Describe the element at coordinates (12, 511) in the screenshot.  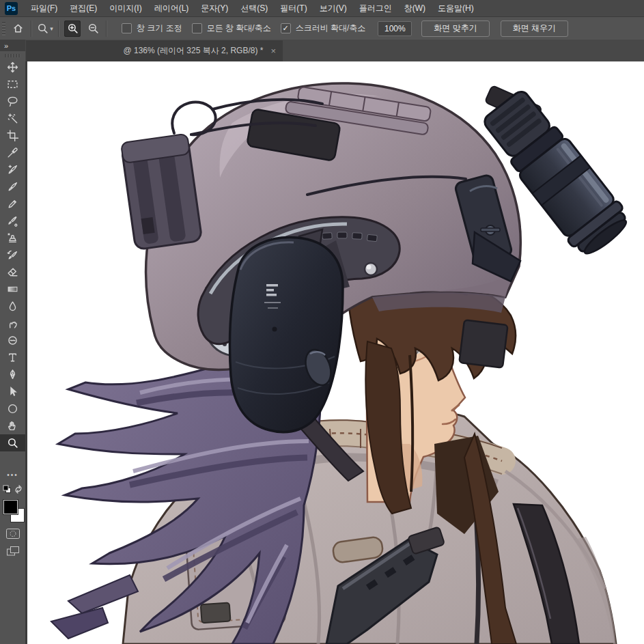
I see `color-swatches` at that location.